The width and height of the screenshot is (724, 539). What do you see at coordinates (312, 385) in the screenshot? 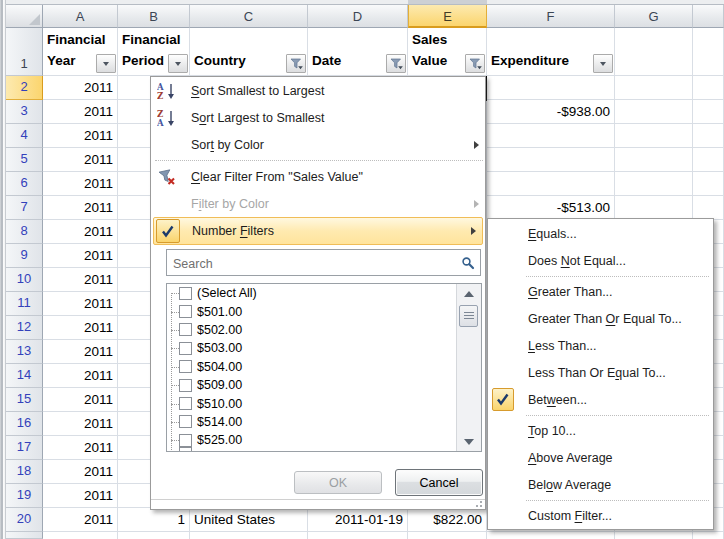
I see `filter-value-item: $509.00` at bounding box center [312, 385].